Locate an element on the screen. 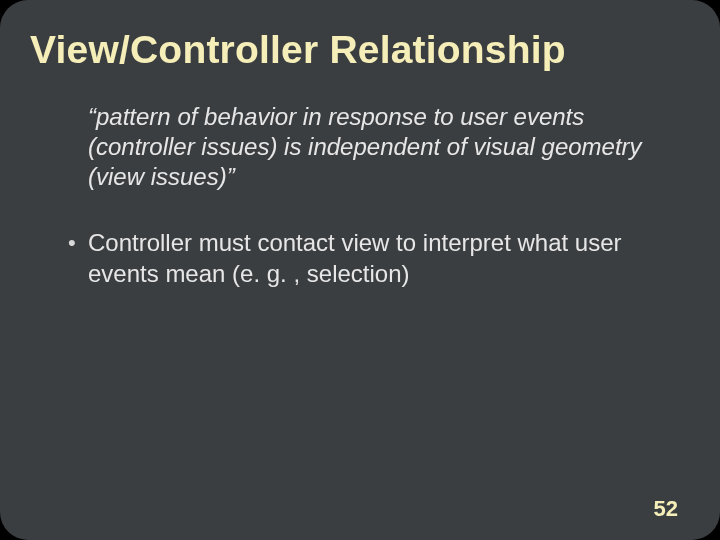  quote-text: “pattern of behavior in response to user… is located at coordinates (374, 147).